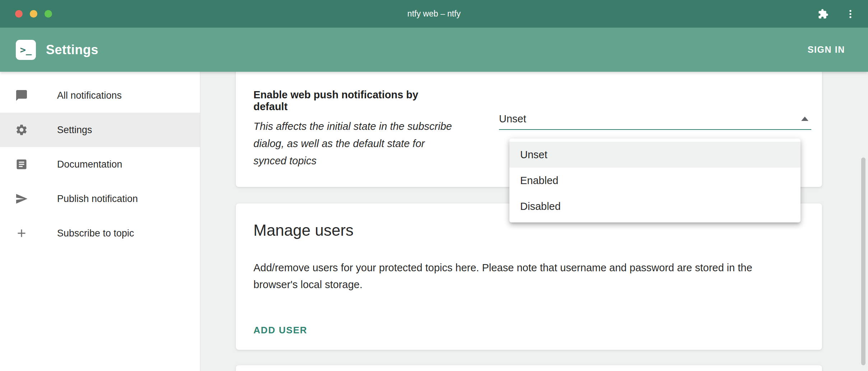  I want to click on menu-item-unset: Unset, so click(655, 155).